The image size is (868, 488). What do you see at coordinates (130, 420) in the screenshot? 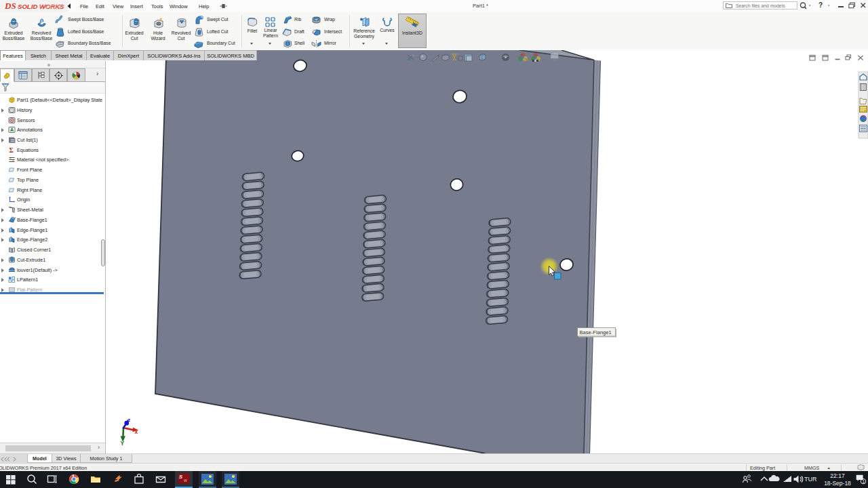
I see `svg-text: z` at bounding box center [130, 420].